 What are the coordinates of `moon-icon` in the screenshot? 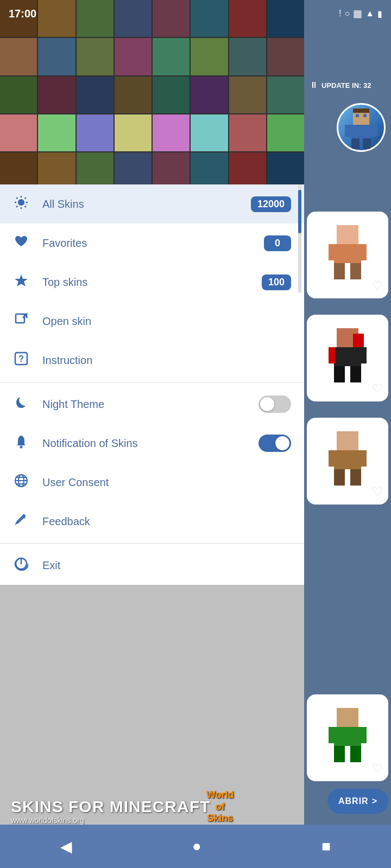 It's located at (21, 404).